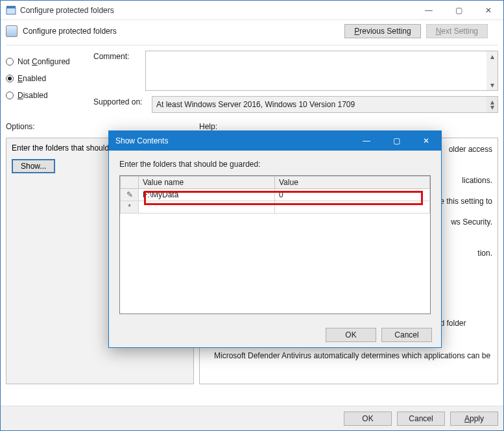  What do you see at coordinates (349, 356) in the screenshot?
I see `help-paragraph: Microsoft Defender Antivirus automatical…` at bounding box center [349, 356].